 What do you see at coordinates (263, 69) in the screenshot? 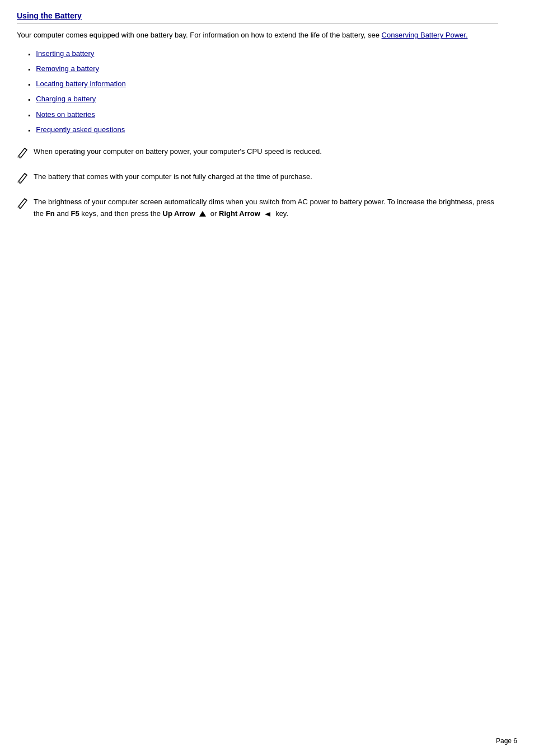
I see `list-item: Removing a battery` at bounding box center [263, 69].